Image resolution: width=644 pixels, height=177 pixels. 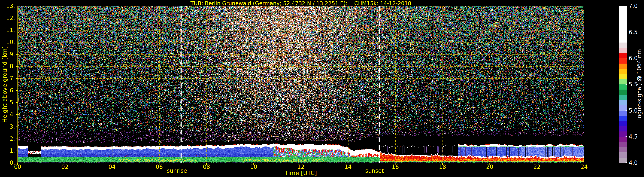 I want to click on sunset-annotation: sunset, so click(x=374, y=171).